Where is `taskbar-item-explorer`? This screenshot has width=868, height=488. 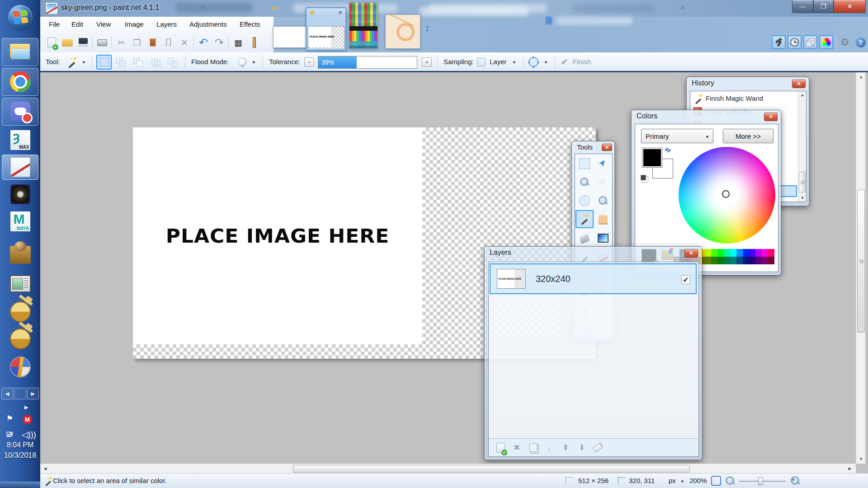 taskbar-item-explorer is located at coordinates (20, 52).